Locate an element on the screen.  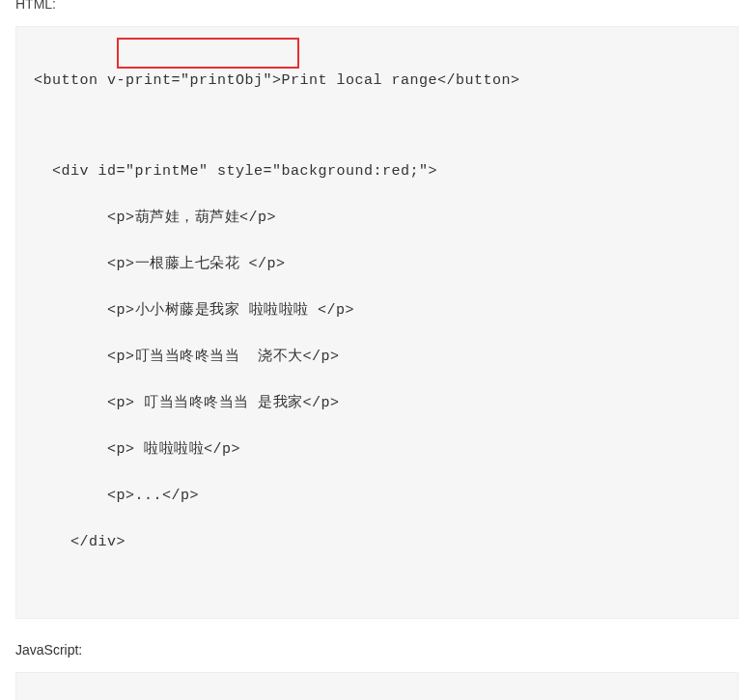
code-line: <p> 叮当当咚咚当当 是我家</p> is located at coordinates (377, 404).